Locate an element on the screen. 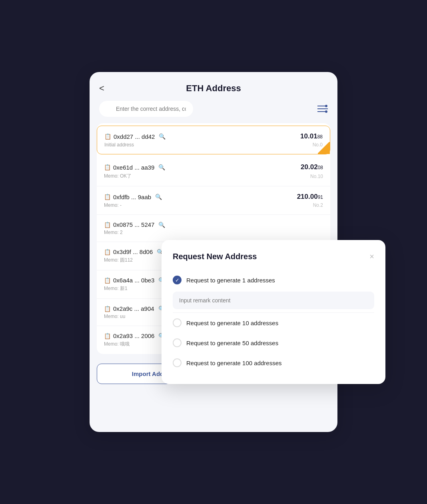 The width and height of the screenshot is (427, 504). modal-options: Request to generate 1 addresses Request … is located at coordinates (273, 322).